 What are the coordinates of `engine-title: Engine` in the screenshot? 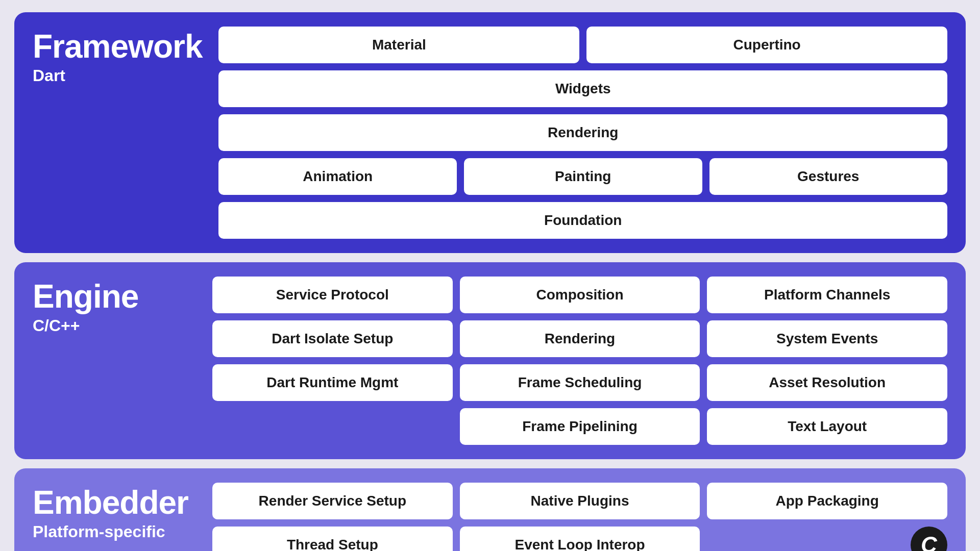 It's located at (114, 296).